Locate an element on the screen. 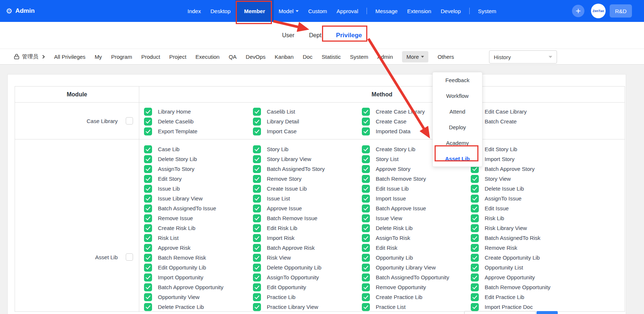 The image size is (644, 314). module-checkbox-case-library is located at coordinates (129, 121).